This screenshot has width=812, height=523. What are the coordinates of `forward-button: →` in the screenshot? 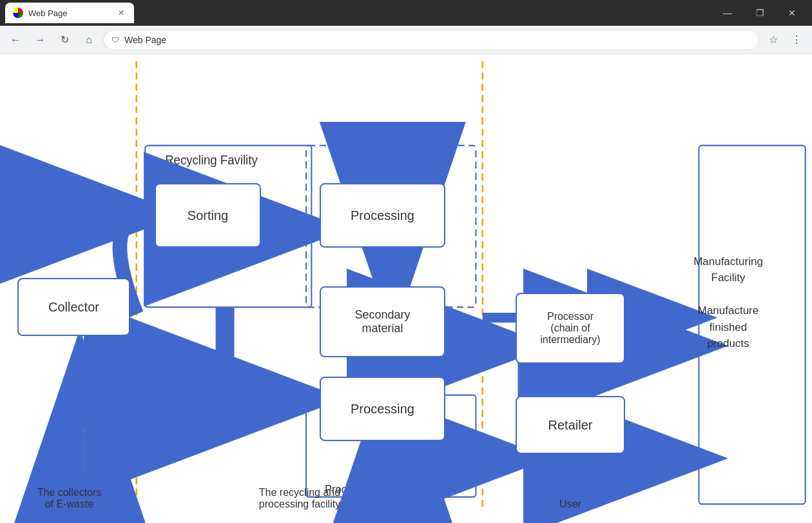 It's located at (40, 40).